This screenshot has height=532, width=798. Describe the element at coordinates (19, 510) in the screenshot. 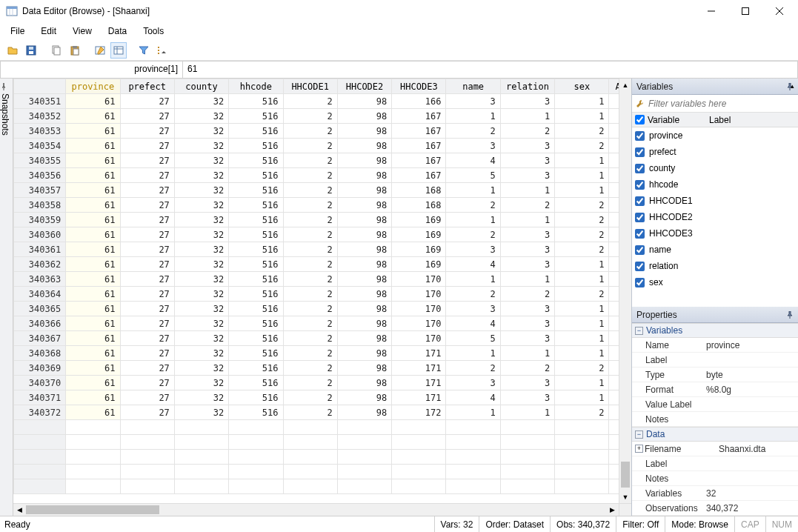

I see `scroll-left-icon: ◀` at that location.